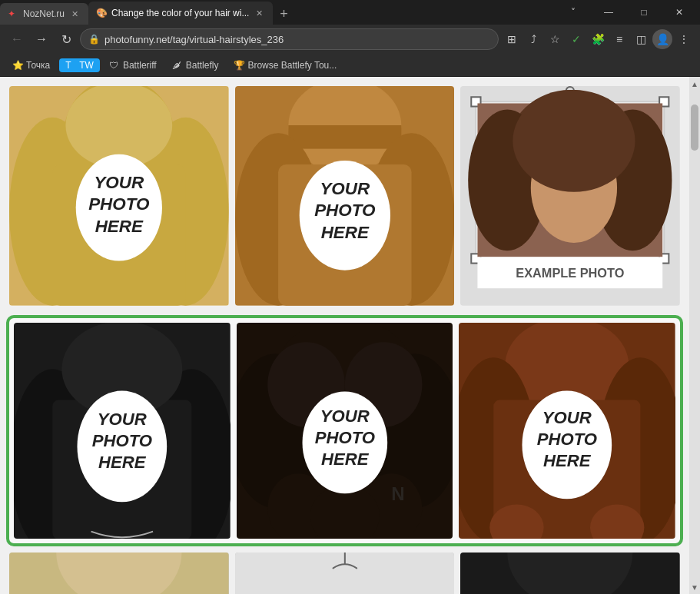 This screenshot has height=594, width=700. I want to click on tab-noznet-close: ✕, so click(75, 14).